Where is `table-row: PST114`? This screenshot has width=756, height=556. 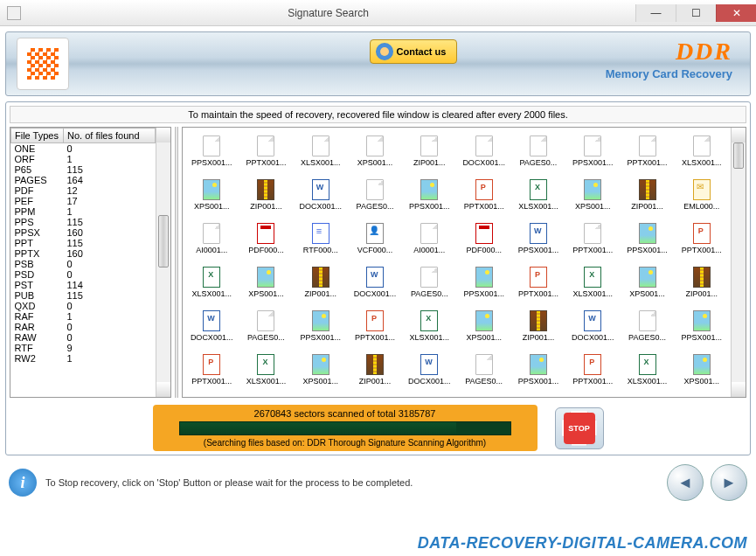 table-row: PST114 is located at coordinates (84, 285).